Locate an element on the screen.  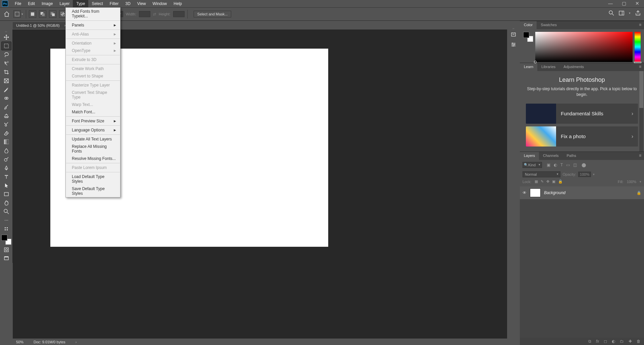
width-field is located at coordinates (145, 14).